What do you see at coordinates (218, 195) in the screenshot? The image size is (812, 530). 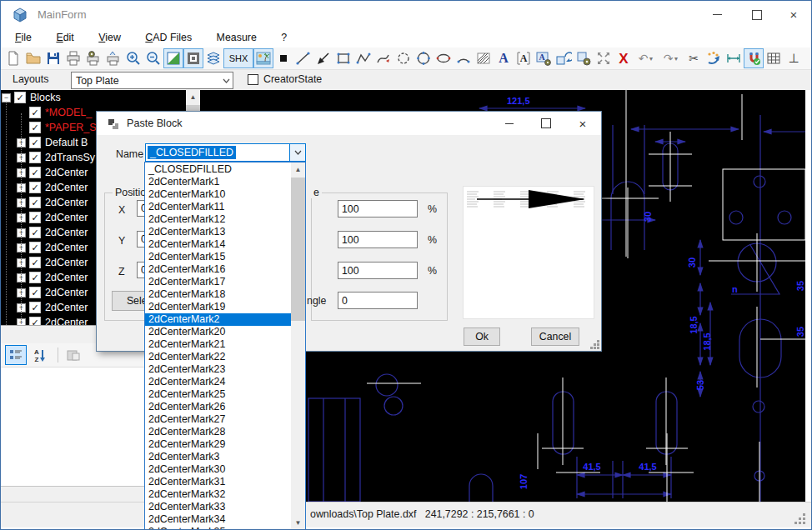 I see `dropdown-item: 2dCenterMark10` at bounding box center [218, 195].